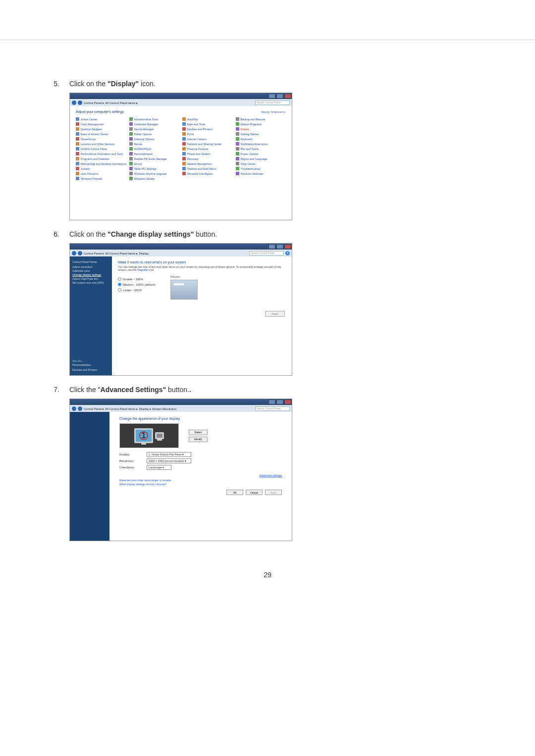  I want to click on monitor-1: 1, so click(144, 436).